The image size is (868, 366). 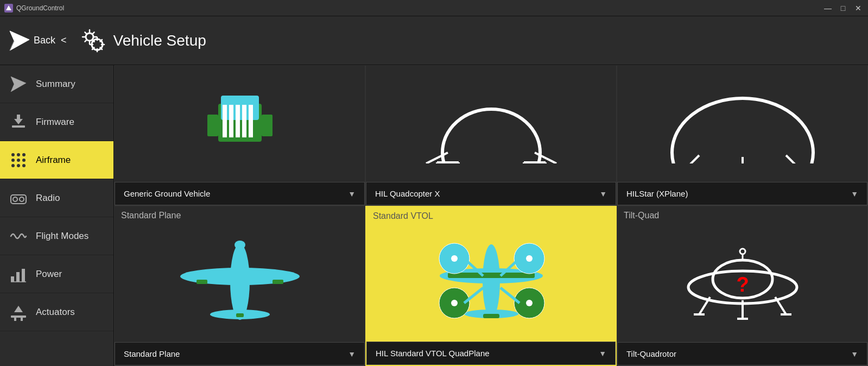 I want to click on sidebar-item-summary: Summary, so click(x=56, y=84).